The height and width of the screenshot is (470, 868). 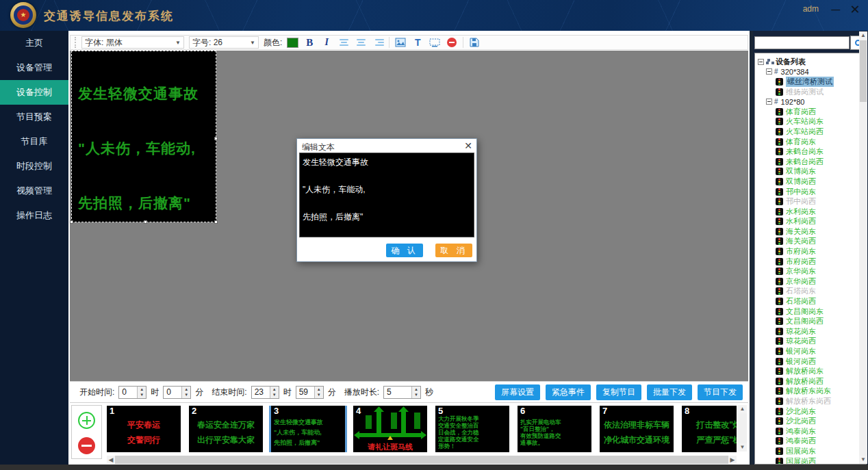 What do you see at coordinates (361, 42) in the screenshot?
I see `align-center-icon` at bounding box center [361, 42].